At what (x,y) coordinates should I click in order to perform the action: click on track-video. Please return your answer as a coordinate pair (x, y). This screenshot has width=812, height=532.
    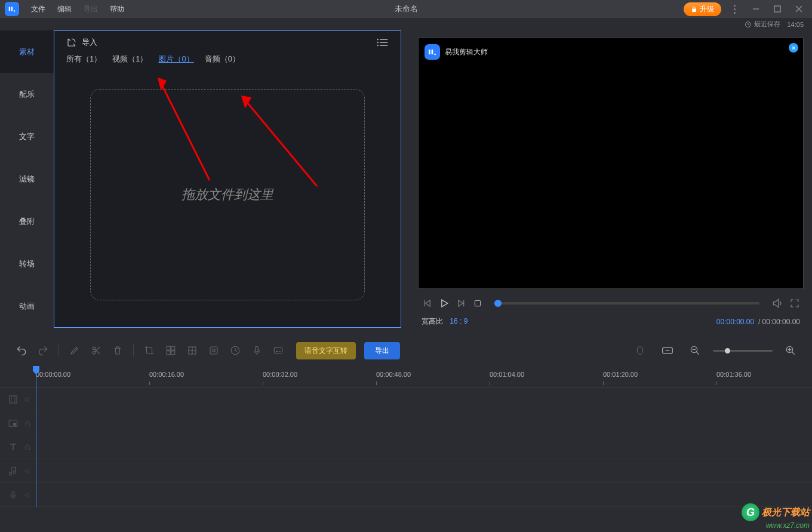
    Looking at the image, I should click on (406, 399).